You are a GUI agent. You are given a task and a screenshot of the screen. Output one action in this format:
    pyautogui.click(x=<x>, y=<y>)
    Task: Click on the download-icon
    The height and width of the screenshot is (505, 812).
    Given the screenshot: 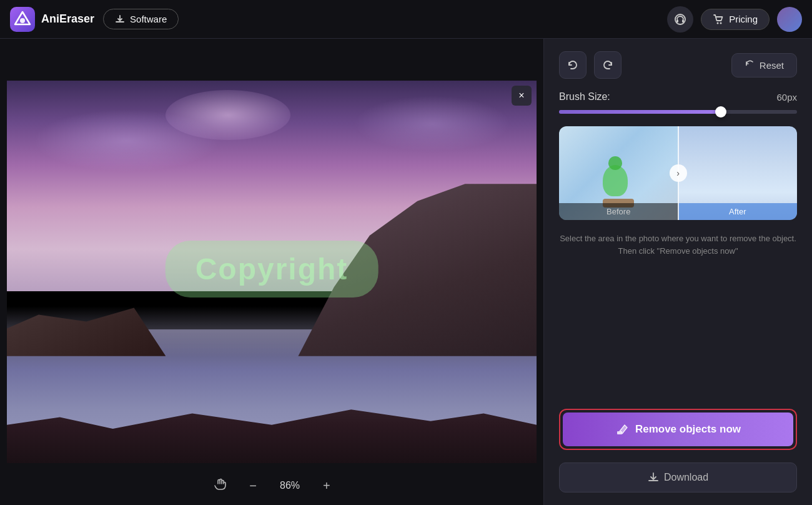 What is the action you would take?
    pyautogui.click(x=120, y=19)
    